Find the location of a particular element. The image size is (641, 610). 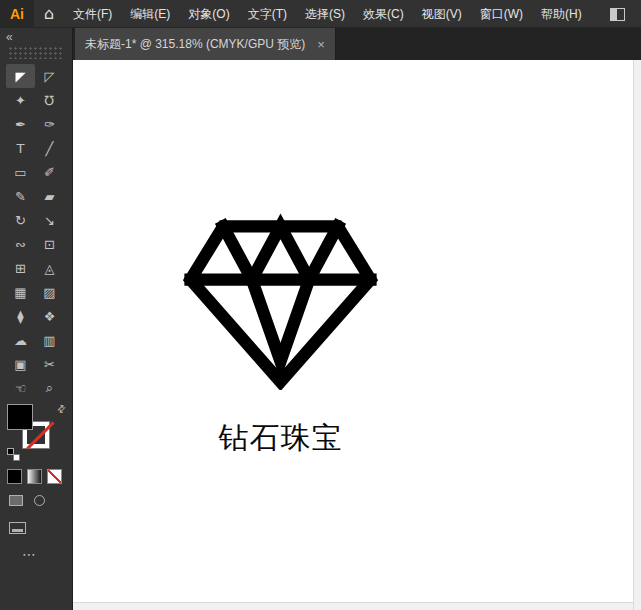

menu-object: 对象(O) is located at coordinates (208, 14).